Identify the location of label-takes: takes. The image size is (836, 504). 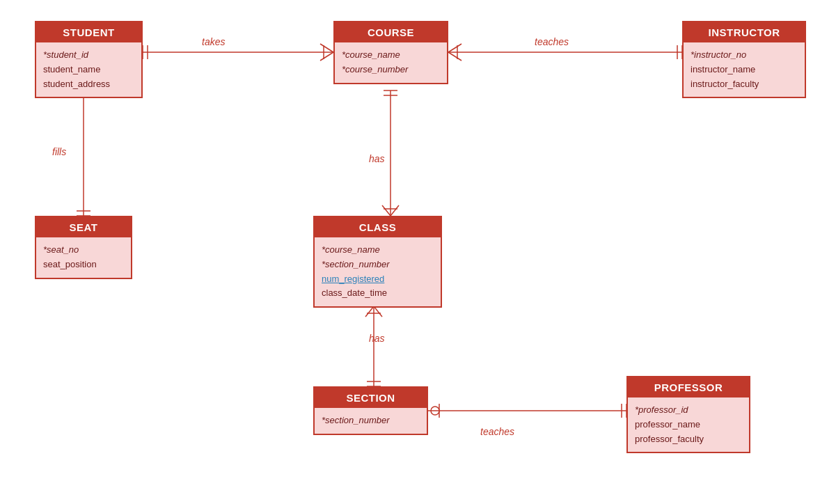
(213, 42).